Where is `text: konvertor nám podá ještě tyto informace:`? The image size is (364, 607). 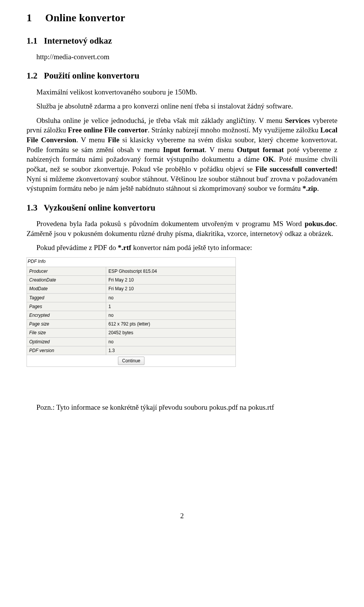
text: konvertor nám podá ještě tyto informace: is located at coordinates (192, 247).